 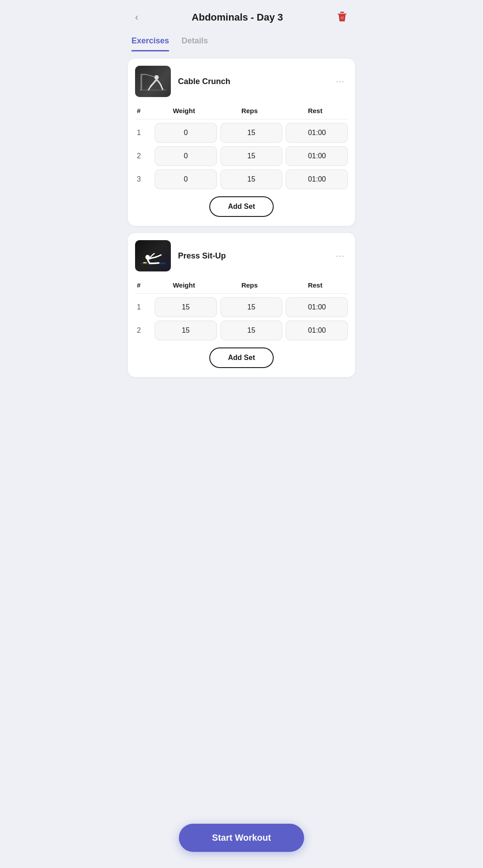 What do you see at coordinates (242, 133) in the screenshot?
I see `set-row: 1 0 15 01:00` at bounding box center [242, 133].